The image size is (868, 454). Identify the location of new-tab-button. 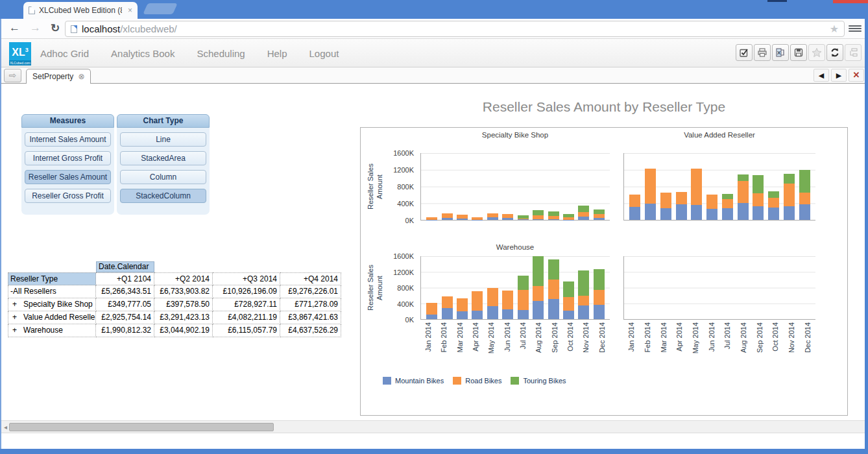
(160, 9).